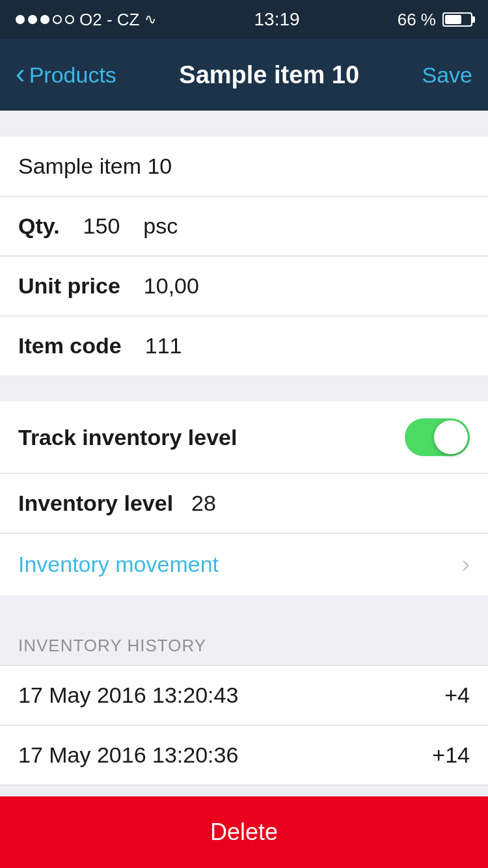  Describe the element at coordinates (244, 167) in the screenshot. I see `product-name-row: Sample item 10` at that location.